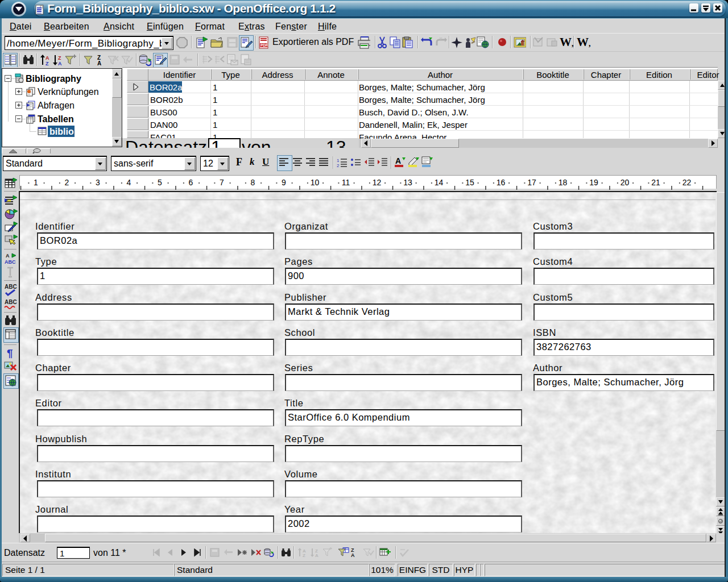  I want to click on svg-text: 21, so click(656, 182).